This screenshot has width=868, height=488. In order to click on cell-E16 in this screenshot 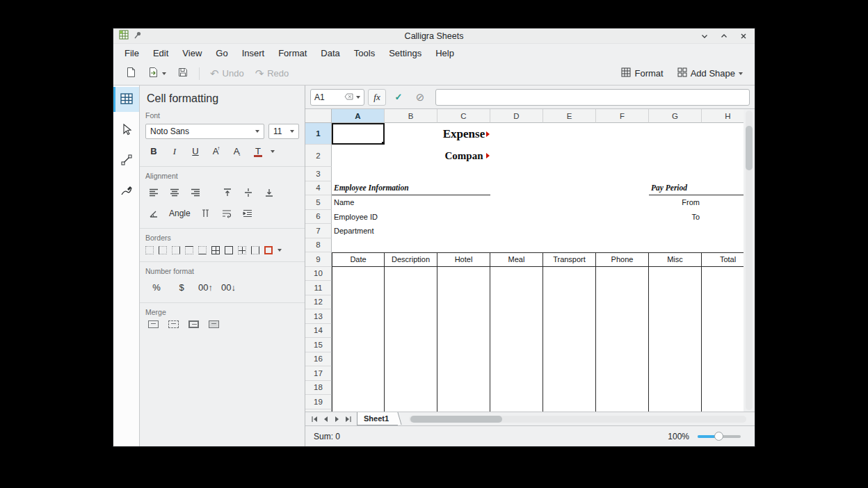, I will do `click(570, 360)`.